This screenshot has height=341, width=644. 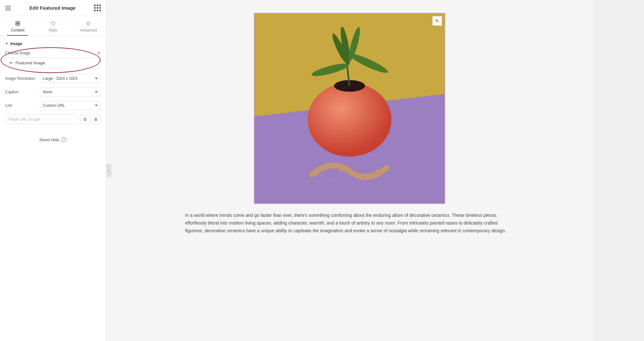 What do you see at coordinates (53, 30) in the screenshot?
I see `tab-style-label: Style` at bounding box center [53, 30].